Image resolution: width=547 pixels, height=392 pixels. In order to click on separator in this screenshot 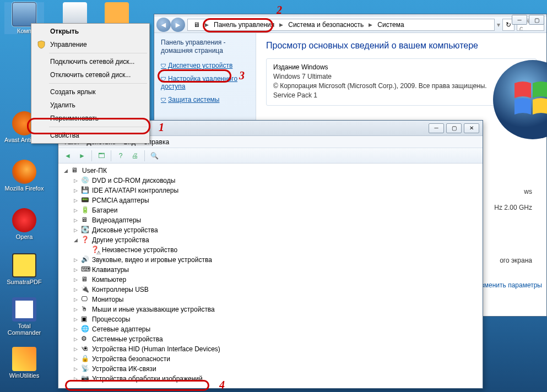, I will do `click(98, 127)`.